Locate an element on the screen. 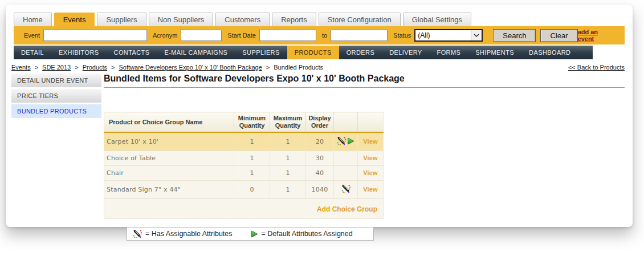 The width and height of the screenshot is (644, 256). event-input is located at coordinates (95, 35).